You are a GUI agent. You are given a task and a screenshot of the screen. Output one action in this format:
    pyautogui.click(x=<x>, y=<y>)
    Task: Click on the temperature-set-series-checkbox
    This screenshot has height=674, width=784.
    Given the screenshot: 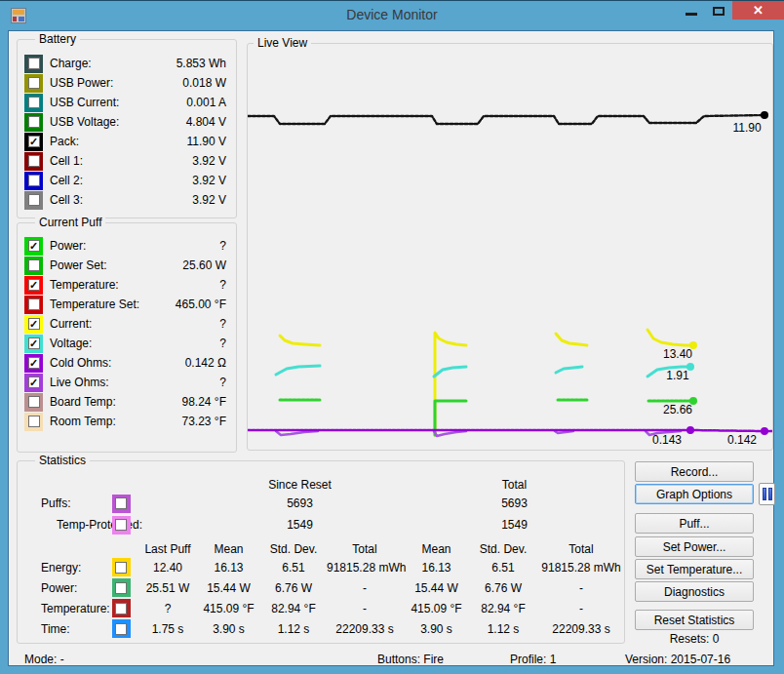 What is the action you would take?
    pyautogui.click(x=33, y=304)
    